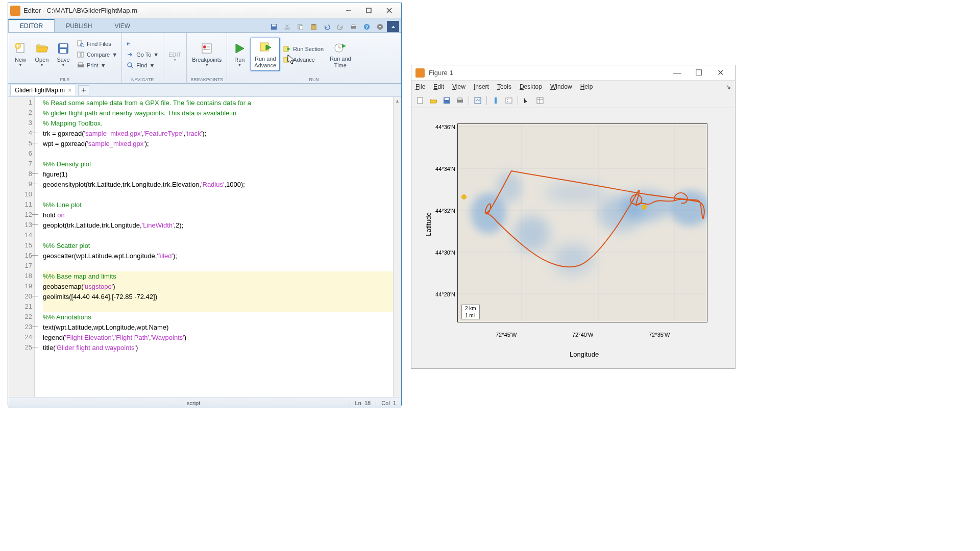 Image resolution: width=980 pixels, height=551 pixels. What do you see at coordinates (79, 26) in the screenshot?
I see `tab-publish: PUBLISH` at bounding box center [79, 26].